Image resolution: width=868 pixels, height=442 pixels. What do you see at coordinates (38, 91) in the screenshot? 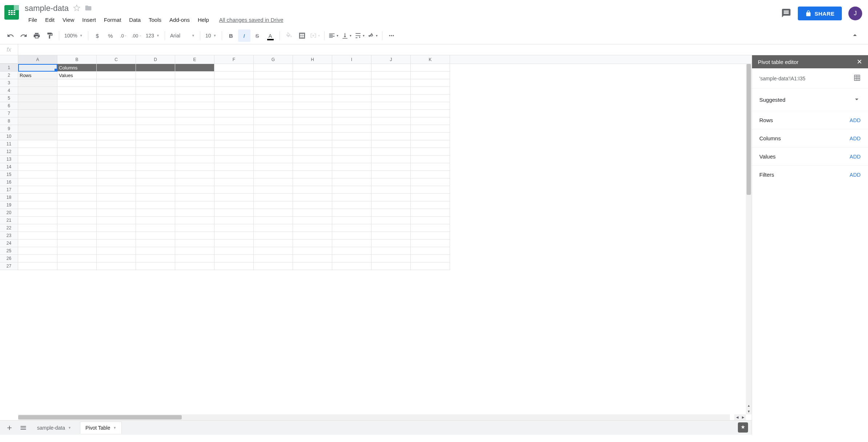
I see `cell-A4` at bounding box center [38, 91].